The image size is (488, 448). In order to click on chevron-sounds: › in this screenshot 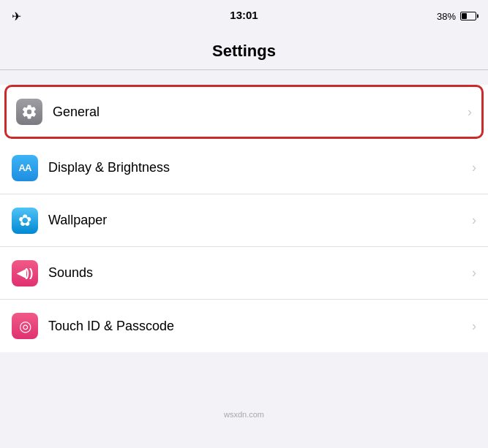, I will do `click(474, 273)`.